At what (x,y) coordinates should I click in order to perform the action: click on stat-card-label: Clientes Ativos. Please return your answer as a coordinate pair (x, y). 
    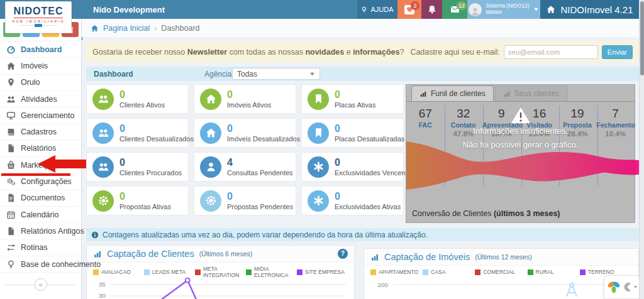
    Looking at the image, I should click on (142, 105).